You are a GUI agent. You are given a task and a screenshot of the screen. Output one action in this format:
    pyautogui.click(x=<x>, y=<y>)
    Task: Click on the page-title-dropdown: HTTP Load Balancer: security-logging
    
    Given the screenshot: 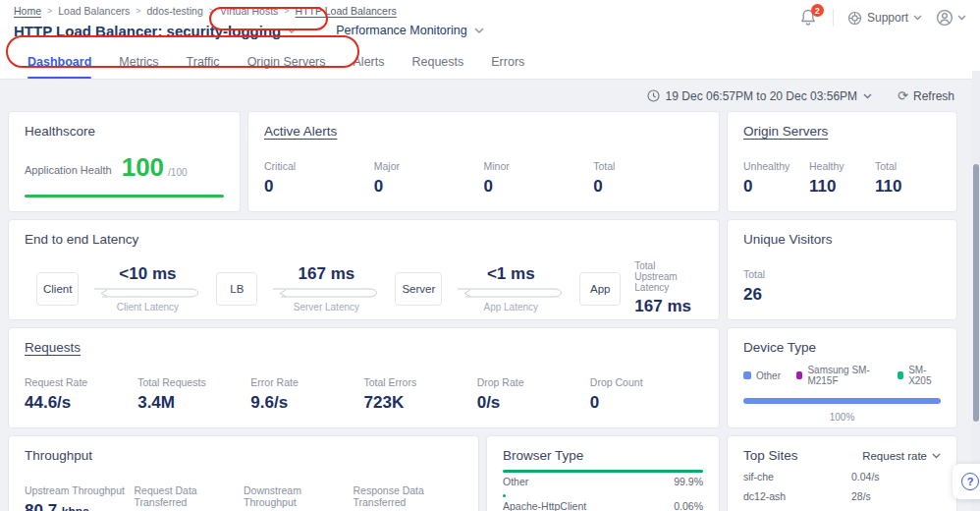 What is the action you would take?
    pyautogui.click(x=155, y=31)
    